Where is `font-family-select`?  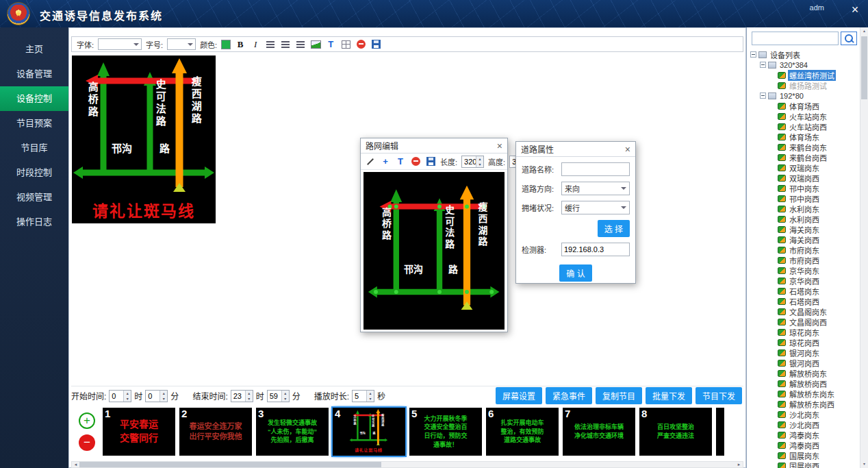
font-family-select is located at coordinates (120, 44).